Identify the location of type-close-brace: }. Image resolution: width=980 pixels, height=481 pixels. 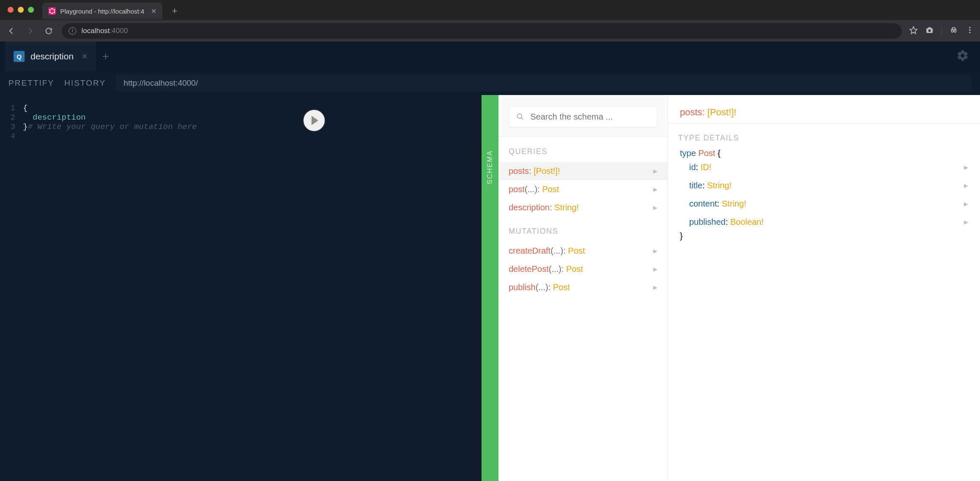
(824, 236).